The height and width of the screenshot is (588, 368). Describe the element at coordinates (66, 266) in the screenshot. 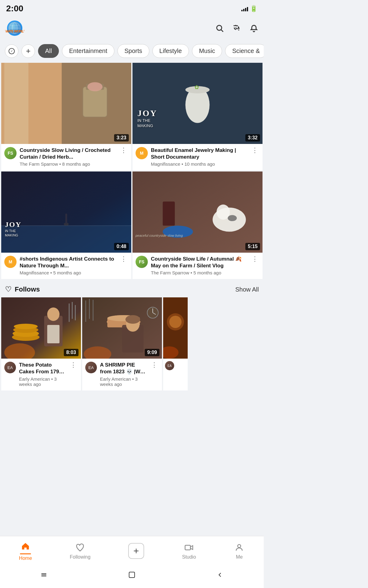

I see `video-meta-v3: M #shorts Indigenous Artist Connects to …` at that location.